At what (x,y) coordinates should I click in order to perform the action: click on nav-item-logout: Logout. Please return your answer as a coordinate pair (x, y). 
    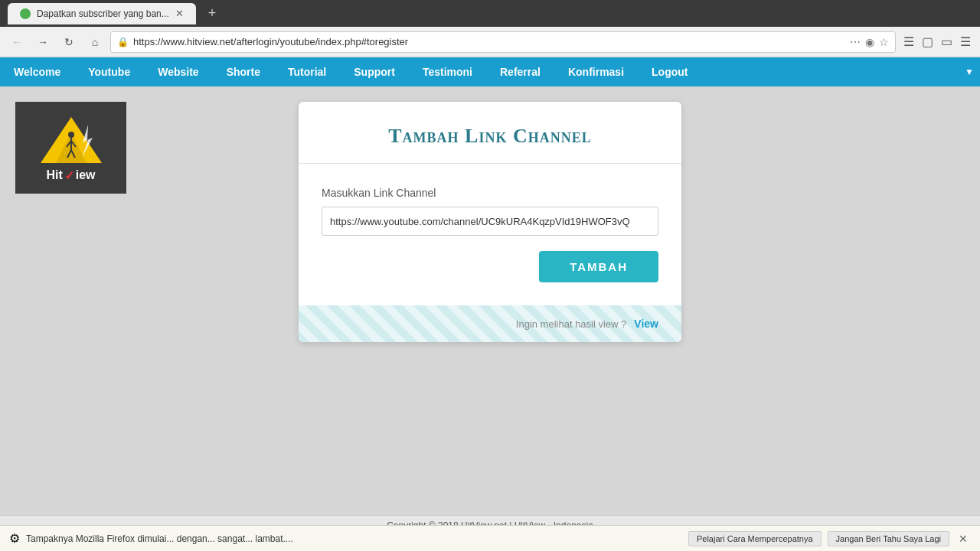
    Looking at the image, I should click on (669, 72).